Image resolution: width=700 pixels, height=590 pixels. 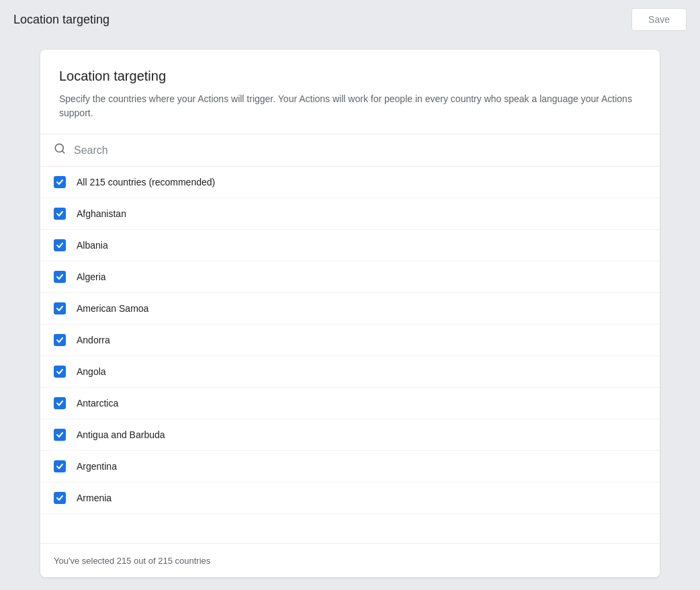 What do you see at coordinates (94, 498) in the screenshot?
I see `country-name: Armenia` at bounding box center [94, 498].